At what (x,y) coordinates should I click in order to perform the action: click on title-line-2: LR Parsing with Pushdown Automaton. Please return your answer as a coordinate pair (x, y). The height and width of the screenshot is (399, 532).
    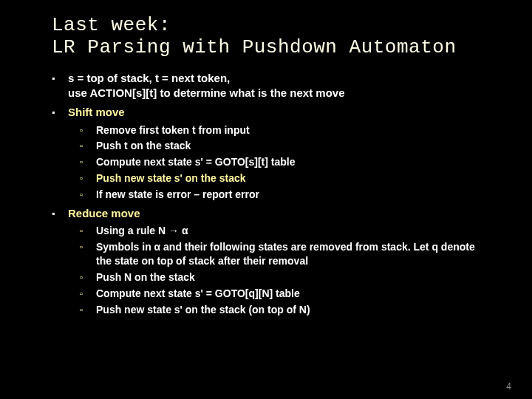
    Looking at the image, I should click on (254, 47).